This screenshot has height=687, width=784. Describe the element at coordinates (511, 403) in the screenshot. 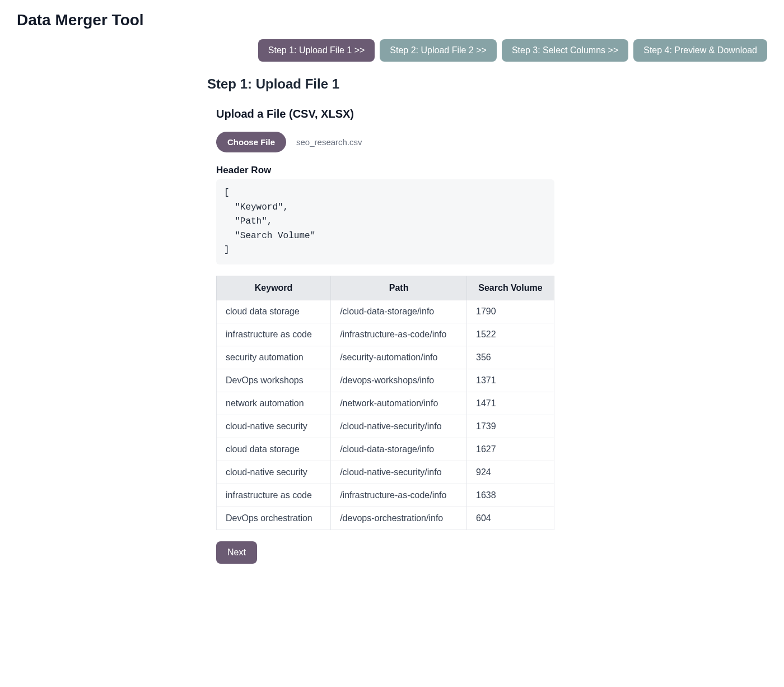

I see `table-cell: 1471` at that location.